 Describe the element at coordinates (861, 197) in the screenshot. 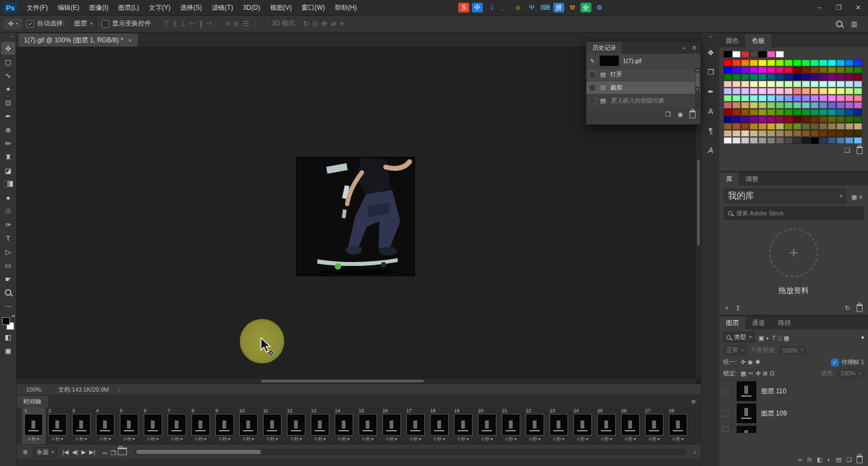

I see `list-view-icon: ≡` at that location.